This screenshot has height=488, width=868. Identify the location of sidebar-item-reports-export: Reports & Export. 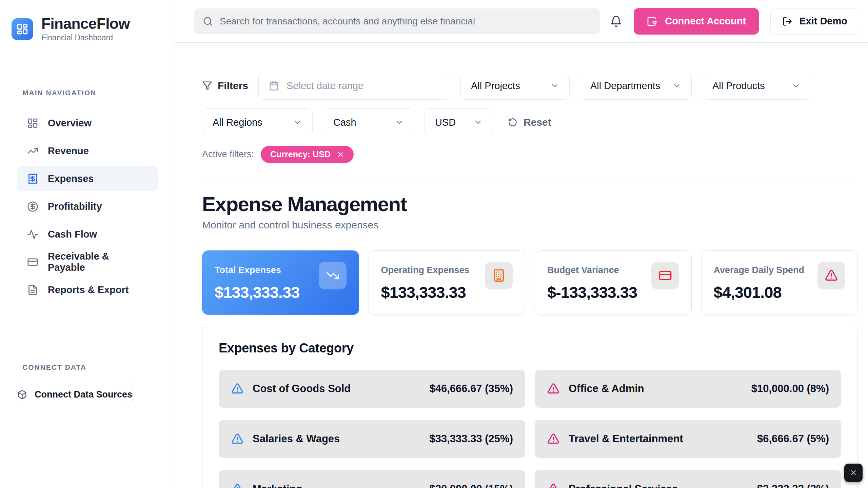
(87, 290).